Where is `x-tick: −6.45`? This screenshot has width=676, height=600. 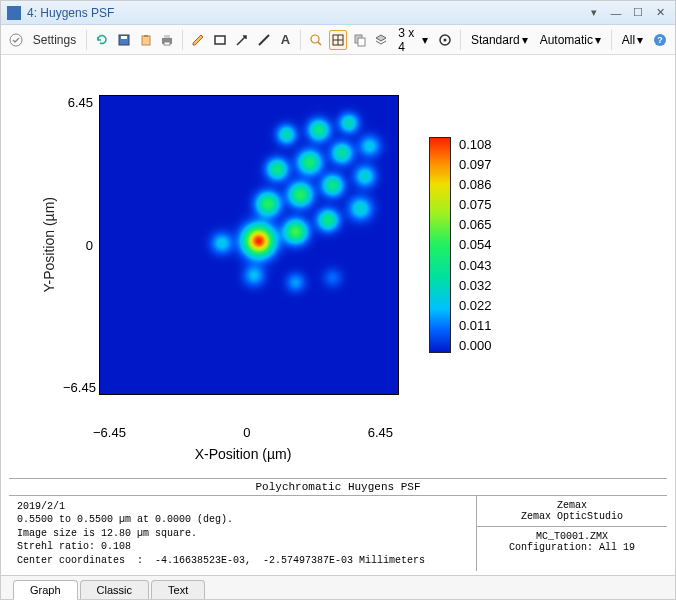 x-tick: −6.45 is located at coordinates (110, 432).